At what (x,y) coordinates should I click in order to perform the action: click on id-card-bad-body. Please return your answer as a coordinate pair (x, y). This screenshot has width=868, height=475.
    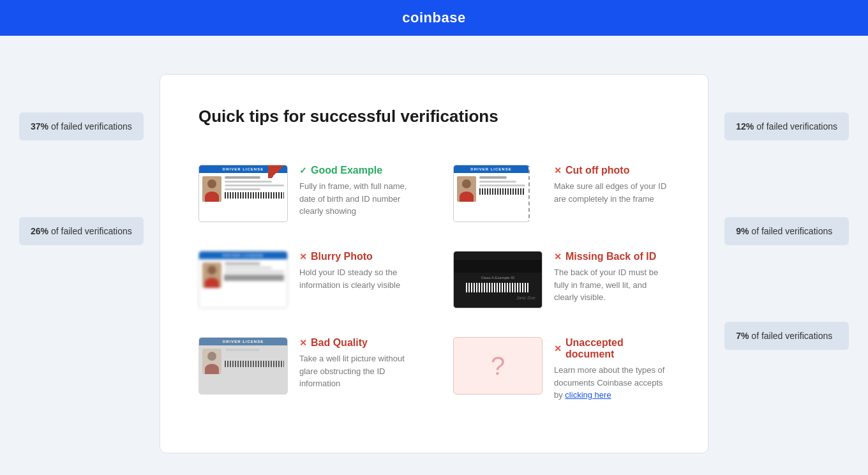
    Looking at the image, I should click on (243, 368).